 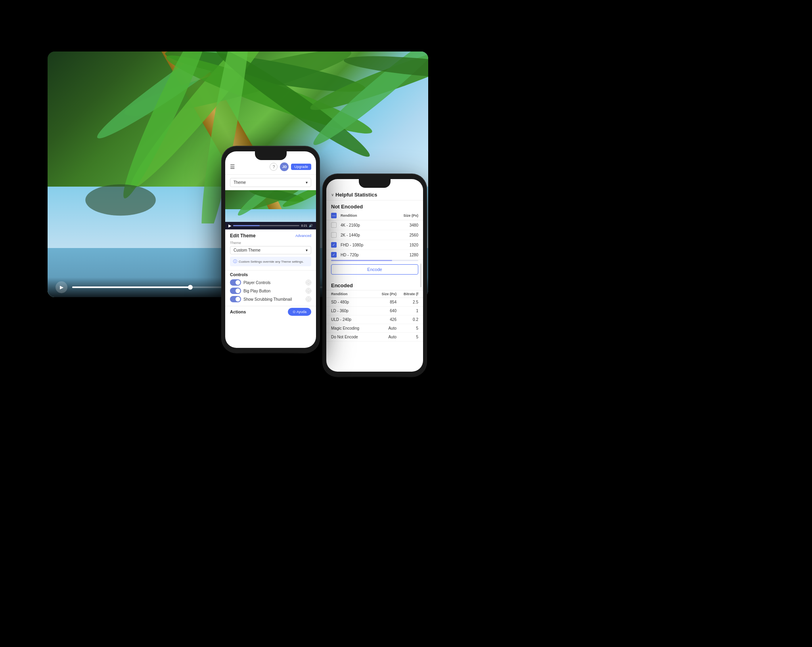 What do you see at coordinates (131, 287) in the screenshot?
I see `laptop-progress-fill` at bounding box center [131, 287].